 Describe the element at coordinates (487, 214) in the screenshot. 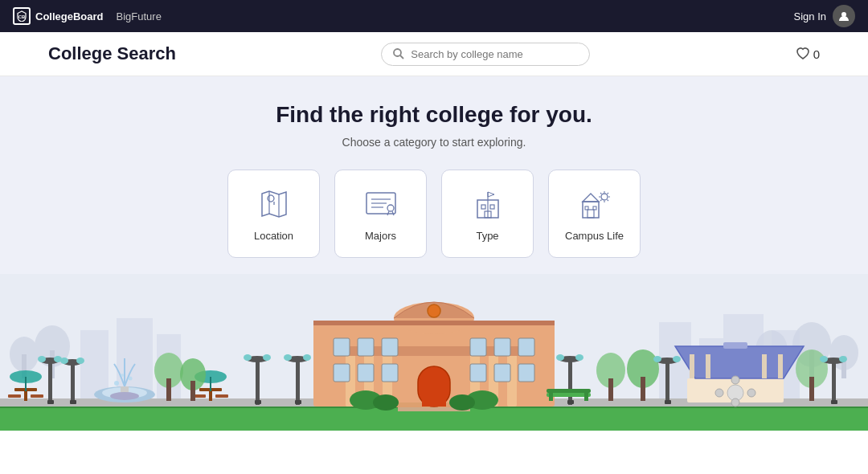

I see `category-card-type: Type` at that location.